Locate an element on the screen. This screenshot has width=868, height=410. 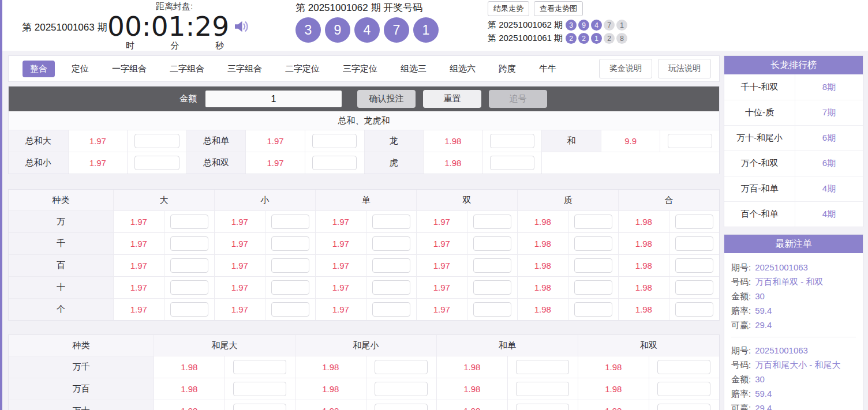
tab: 组选六 is located at coordinates (463, 69).